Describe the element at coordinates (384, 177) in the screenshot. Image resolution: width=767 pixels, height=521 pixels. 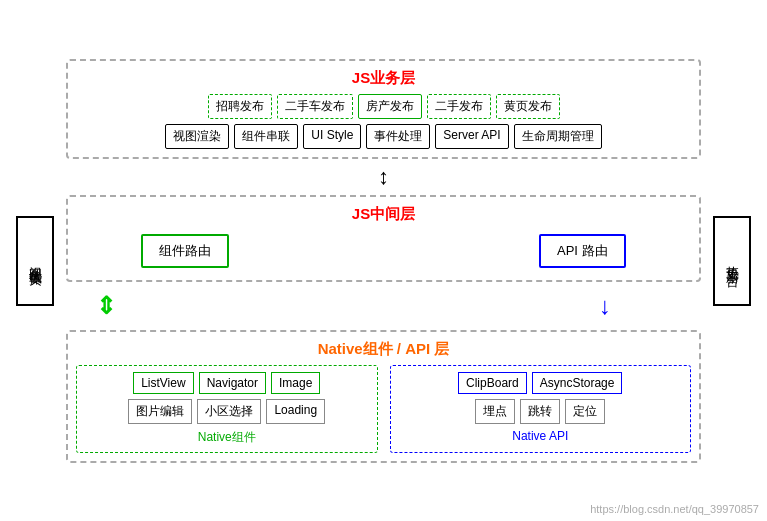
I see `updown-arrow: ↕` at that location.